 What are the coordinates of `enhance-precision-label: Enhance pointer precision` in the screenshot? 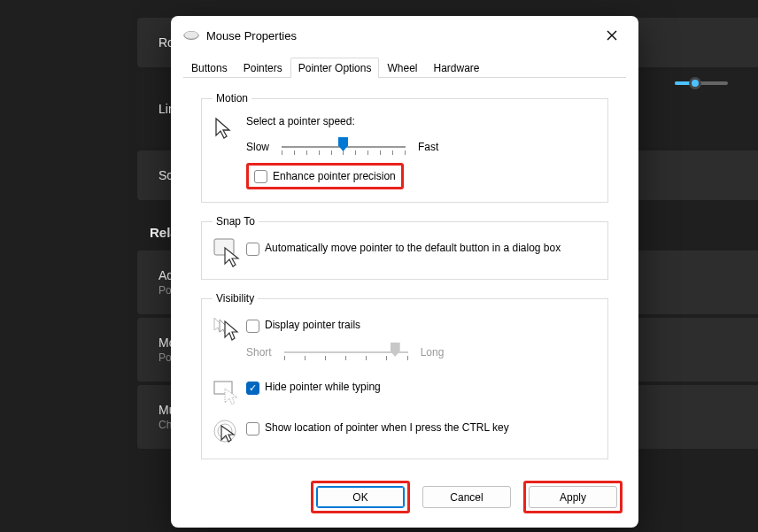 It's located at (335, 176).